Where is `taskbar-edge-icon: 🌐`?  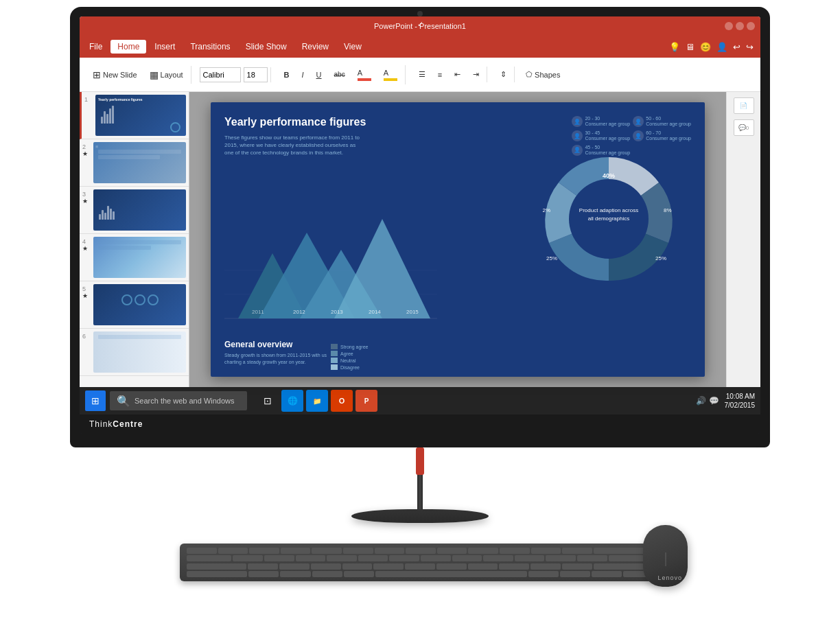 taskbar-edge-icon: 🌐 is located at coordinates (292, 401).